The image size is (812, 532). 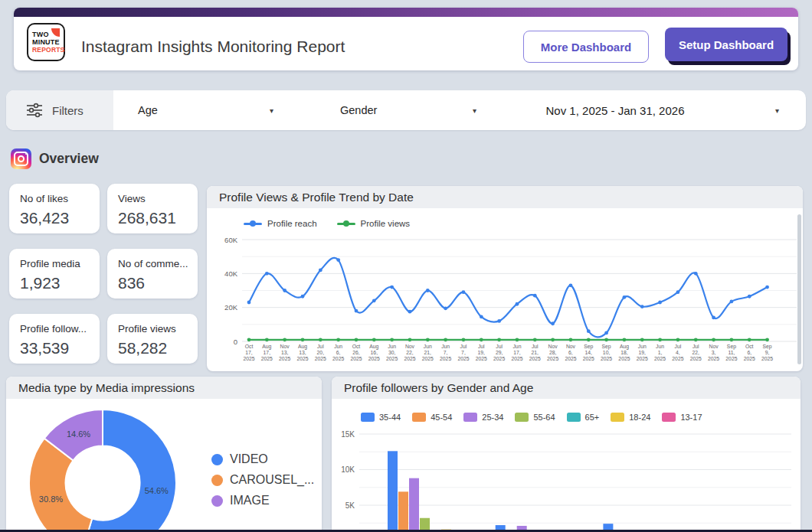 What do you see at coordinates (263, 501) in the screenshot?
I see `legend-item: IMAGE` at bounding box center [263, 501].